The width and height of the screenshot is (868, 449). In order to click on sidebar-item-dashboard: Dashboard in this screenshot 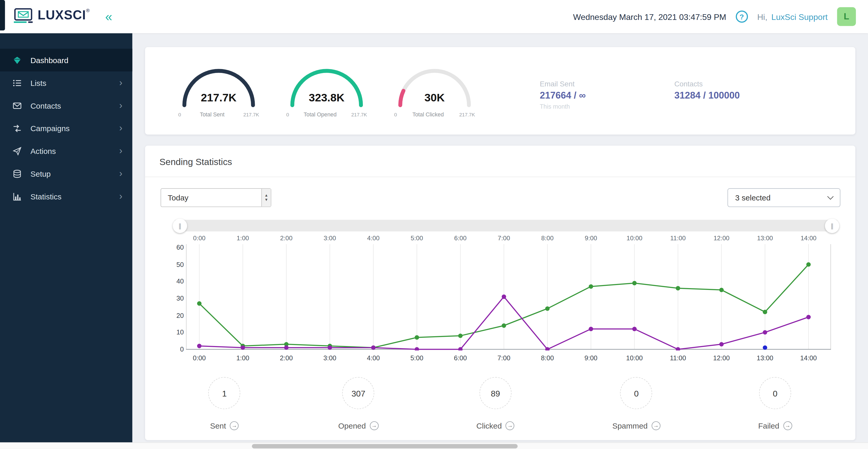, I will do `click(66, 60)`.